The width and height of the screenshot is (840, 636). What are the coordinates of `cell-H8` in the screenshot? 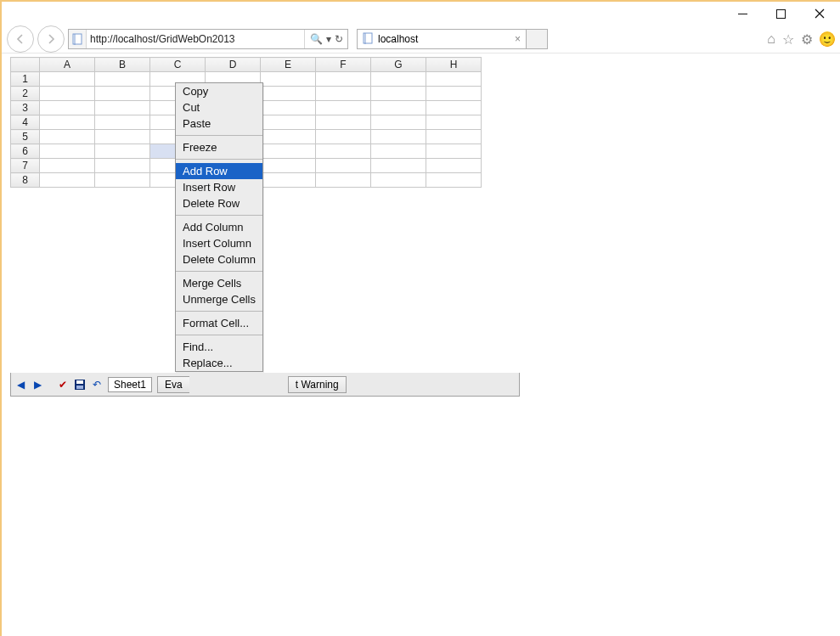 It's located at (454, 180).